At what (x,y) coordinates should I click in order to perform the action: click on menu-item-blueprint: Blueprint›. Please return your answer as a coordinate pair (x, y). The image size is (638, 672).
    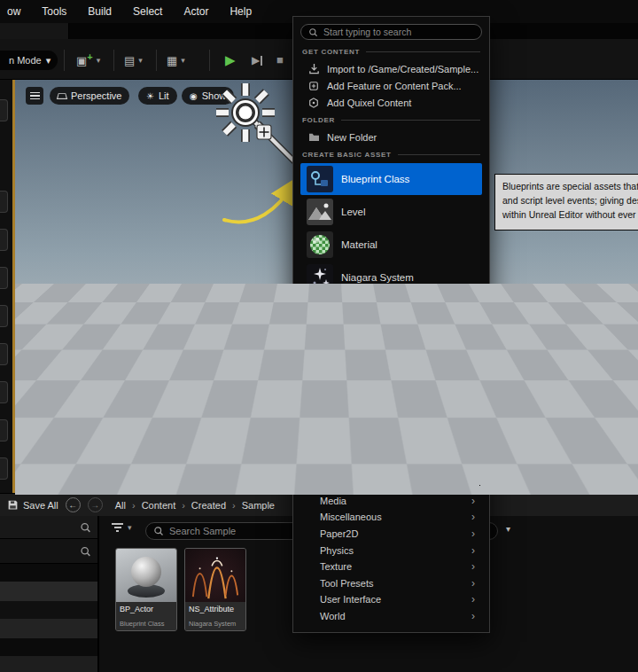
    Looking at the image, I should click on (392, 369).